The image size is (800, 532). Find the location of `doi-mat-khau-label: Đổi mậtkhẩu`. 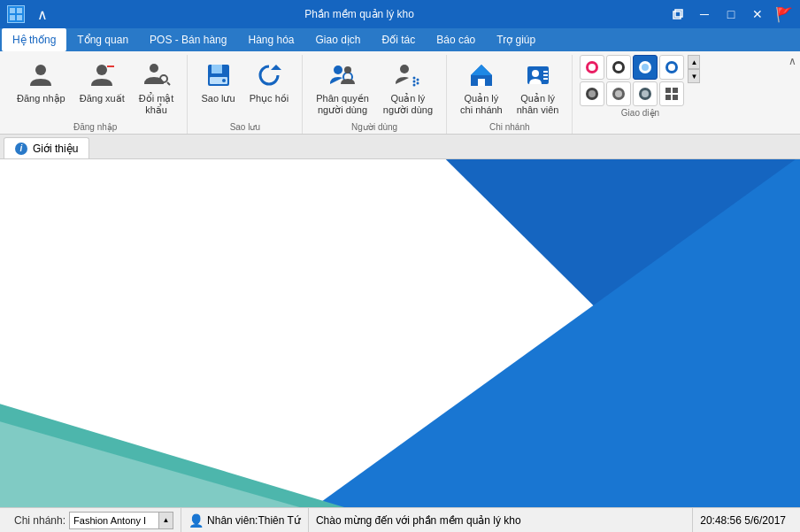

doi-mat-khau-label: Đổi mậtkhẩu is located at coordinates (157, 104).